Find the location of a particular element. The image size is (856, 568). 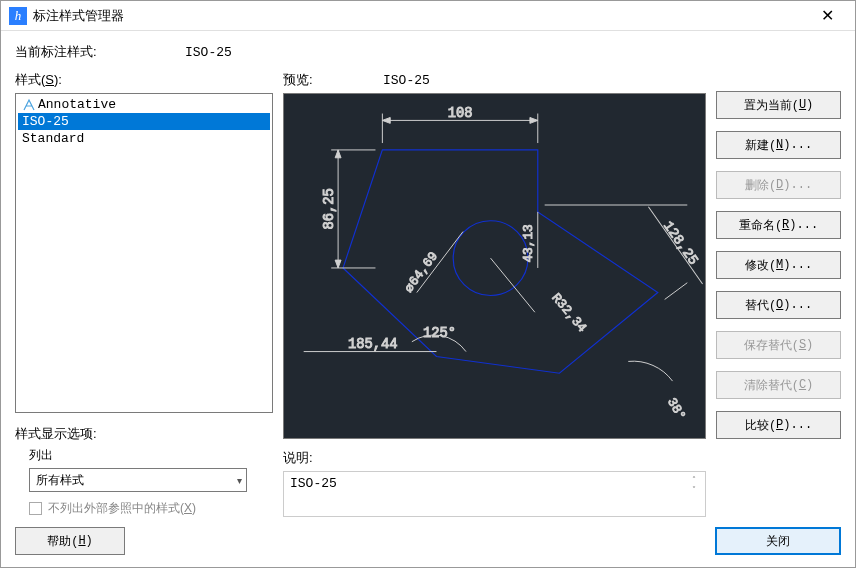

style-name: ISO-25 is located at coordinates (46, 122).